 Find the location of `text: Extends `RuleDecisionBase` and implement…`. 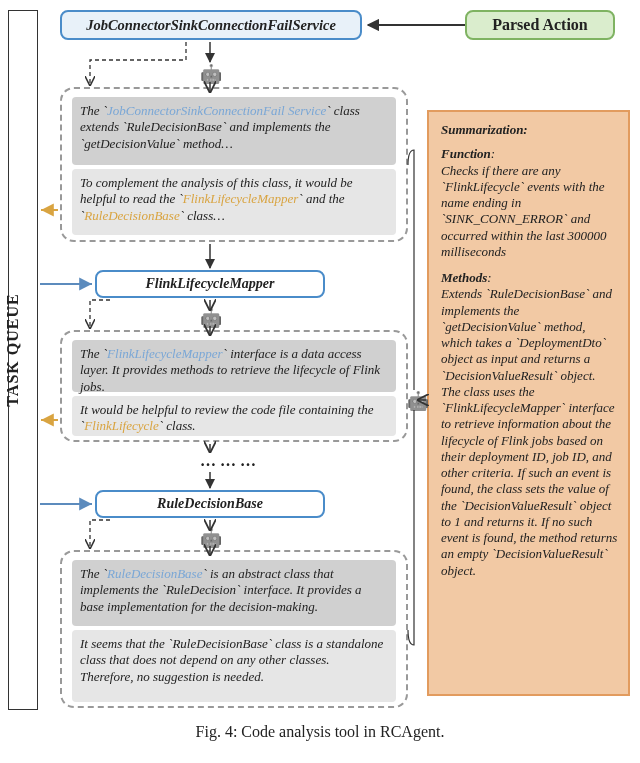

text: Extends `RuleDecisionBase` and implement… is located at coordinates (529, 432).